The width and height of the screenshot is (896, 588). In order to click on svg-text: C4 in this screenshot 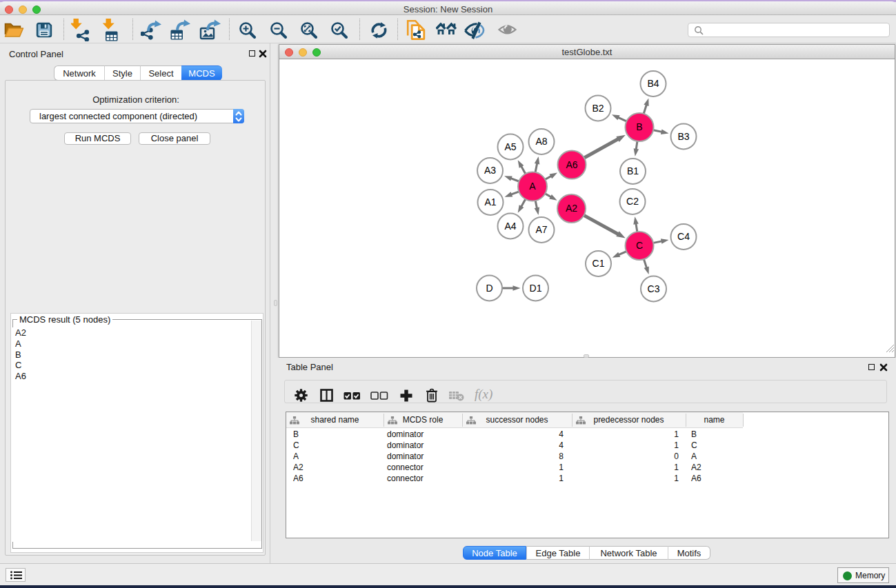, I will do `click(684, 236)`.